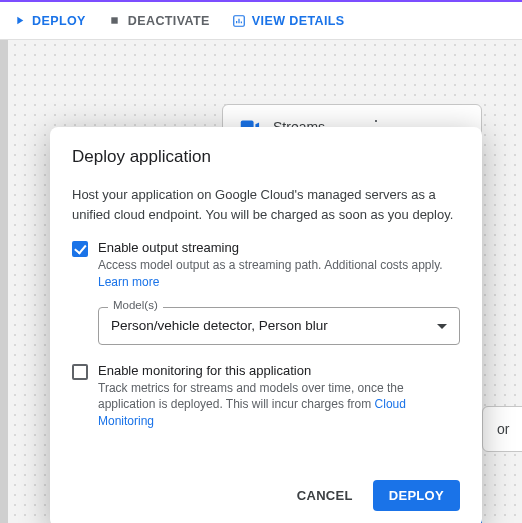 Image resolution: width=522 pixels, height=523 pixels. I want to click on view-details-label: VIEW DETAILS, so click(298, 21).